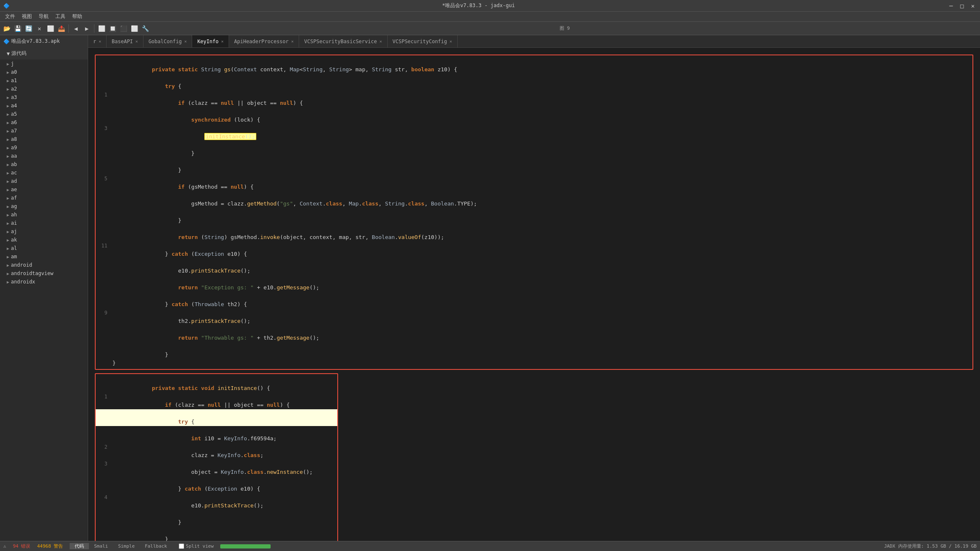 The height and width of the screenshot is (551, 980). Describe the element at coordinates (76, 29) in the screenshot. I see `toolbar-back: ◀` at that location.